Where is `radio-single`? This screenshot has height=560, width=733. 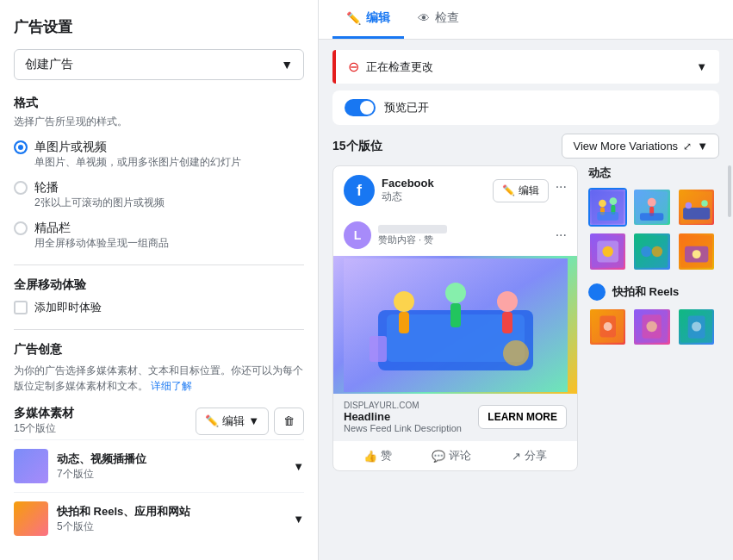
radio-single is located at coordinates (21, 147).